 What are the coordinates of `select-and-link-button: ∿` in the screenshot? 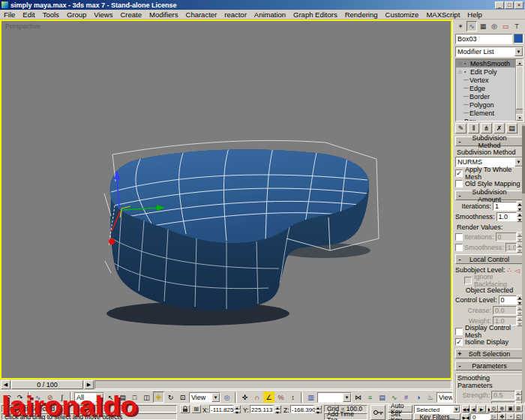 It's located at (38, 398).